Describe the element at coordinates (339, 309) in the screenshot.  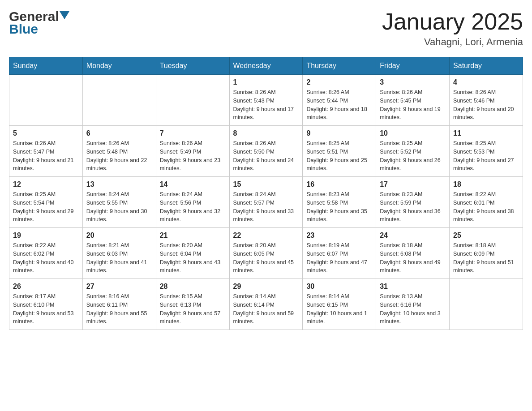
I see `day-info: Sunrise: 8:14 AMSunset: 6:15 PMDaylight:…` at that location.